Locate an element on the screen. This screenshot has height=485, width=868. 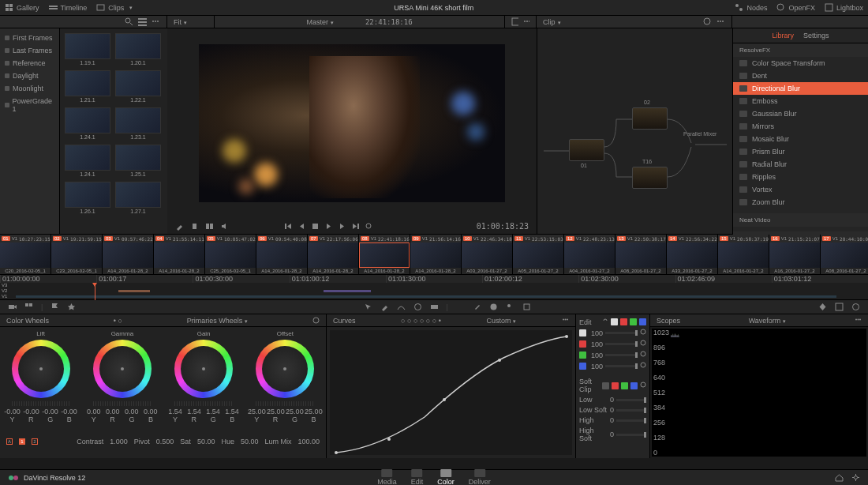
gallery-item: Reference is located at coordinates (30, 63).